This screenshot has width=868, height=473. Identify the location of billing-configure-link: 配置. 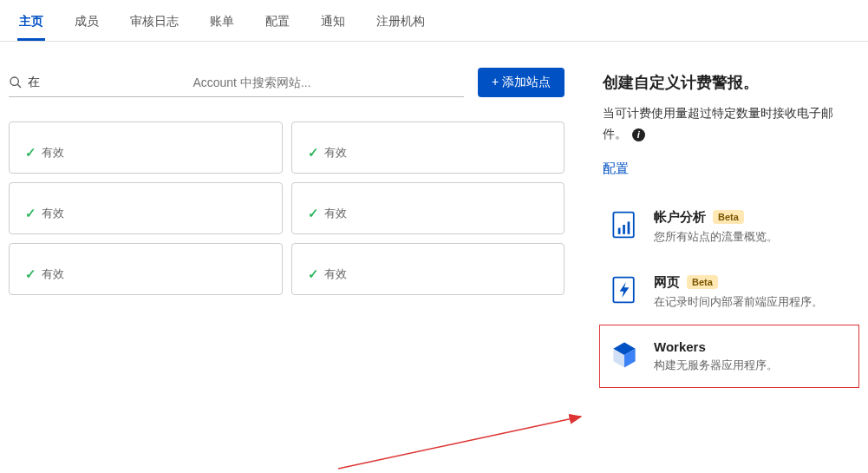
(616, 168).